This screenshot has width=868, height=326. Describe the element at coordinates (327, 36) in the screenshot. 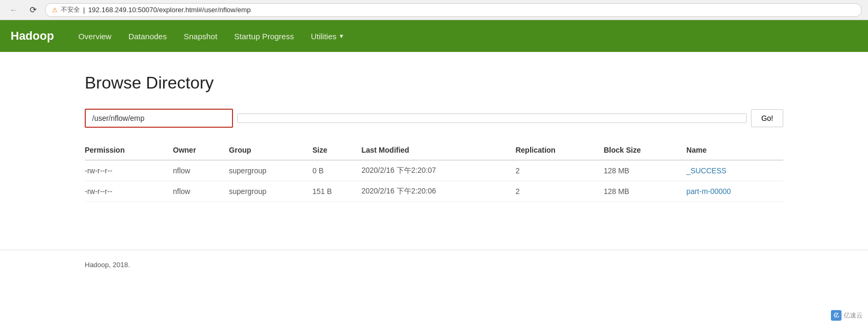

I see `nav-link-utilities: Utilities ▼` at that location.